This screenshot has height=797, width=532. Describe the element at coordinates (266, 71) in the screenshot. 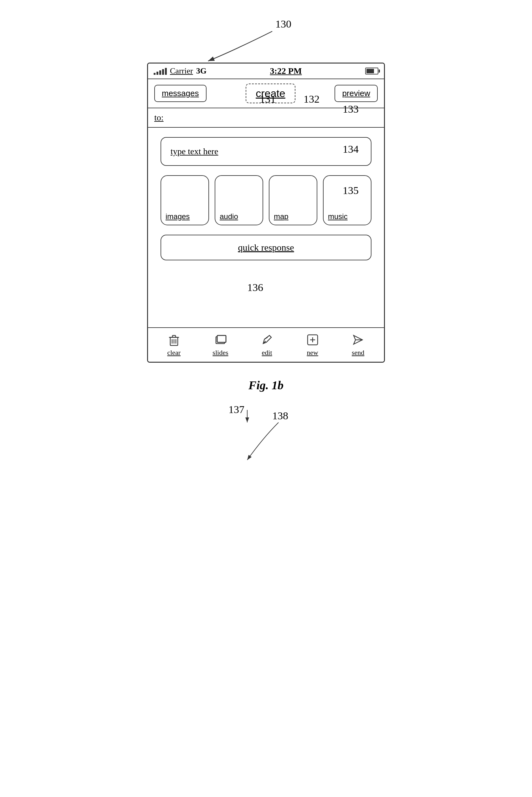

I see `status-bar: Carrier 3G 3:22 PM` at that location.